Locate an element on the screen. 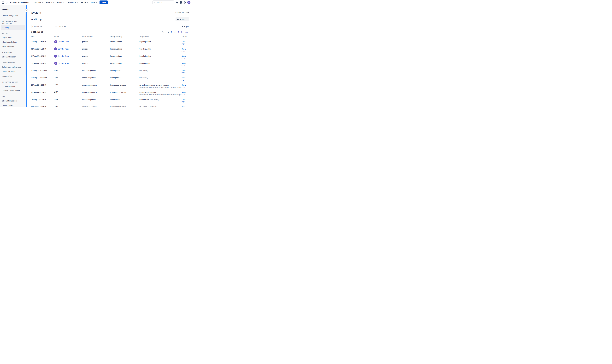 This screenshot has width=612, height=364. sidebar-item-external-system-import: External System Import is located at coordinates (13, 91).